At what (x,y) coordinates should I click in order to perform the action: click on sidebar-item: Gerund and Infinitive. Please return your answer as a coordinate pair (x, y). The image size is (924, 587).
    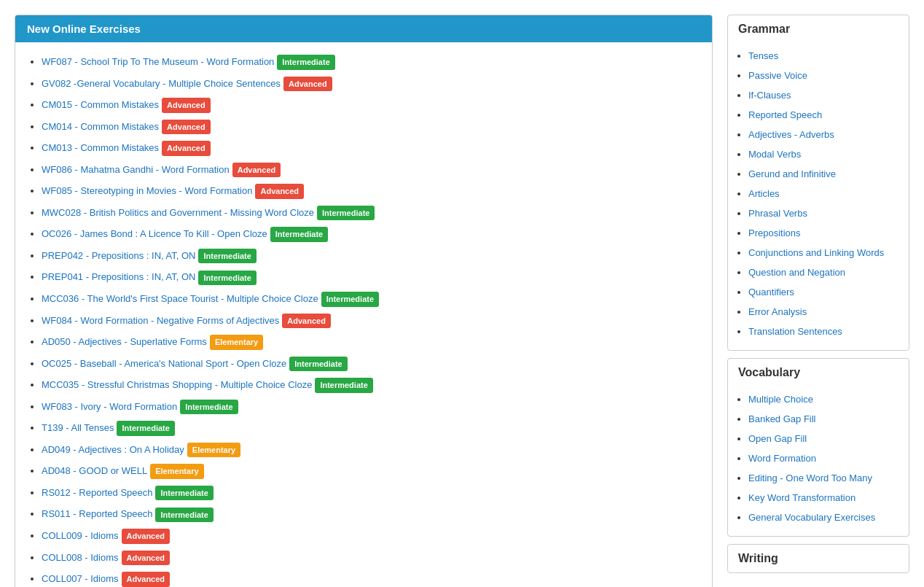
    Looking at the image, I should click on (823, 174).